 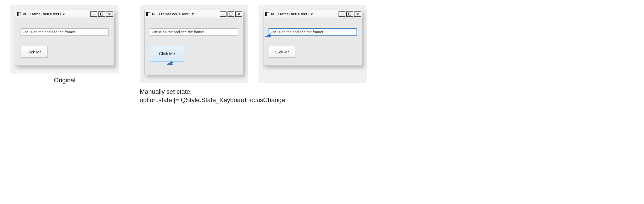 What do you see at coordinates (212, 96) in the screenshot?
I see `caption-modified: Manually set state: option.state |= QSty…` at bounding box center [212, 96].